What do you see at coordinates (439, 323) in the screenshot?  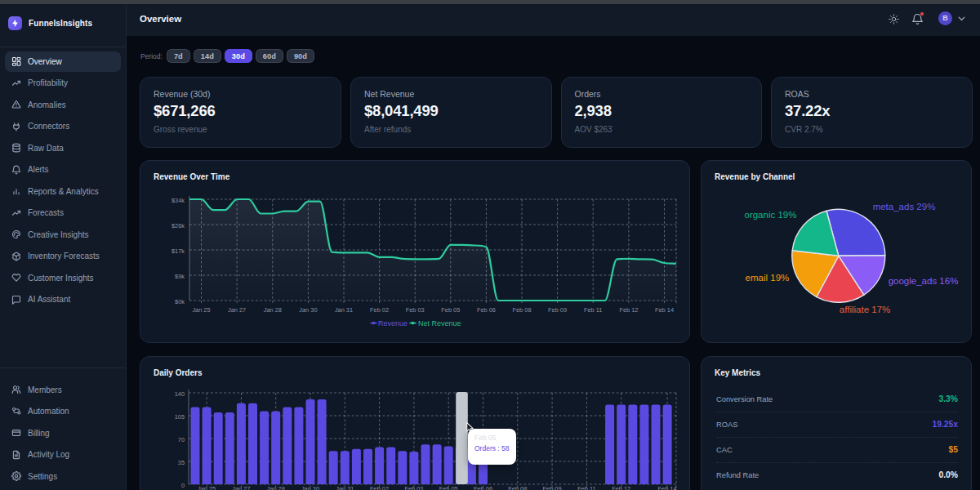 I see `svg-text: Net Revenue` at bounding box center [439, 323].